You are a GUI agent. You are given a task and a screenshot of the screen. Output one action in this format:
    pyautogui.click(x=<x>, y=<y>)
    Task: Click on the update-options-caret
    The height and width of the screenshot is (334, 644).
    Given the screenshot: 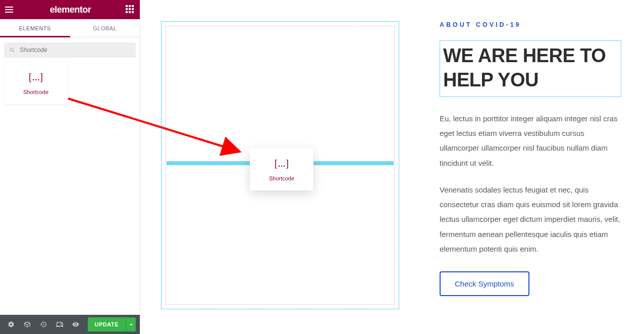 What is the action you would take?
    pyautogui.click(x=131, y=324)
    